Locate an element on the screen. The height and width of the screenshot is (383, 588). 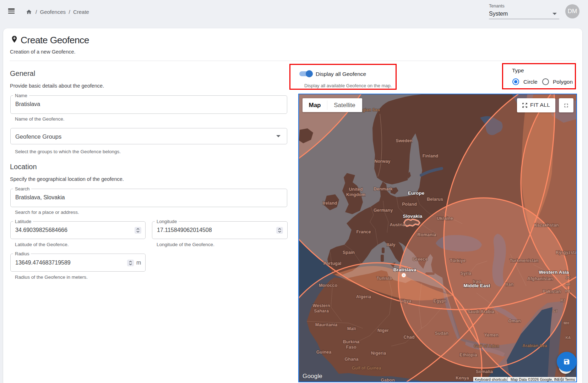
svg-text: Somalia is located at coordinates (484, 372).